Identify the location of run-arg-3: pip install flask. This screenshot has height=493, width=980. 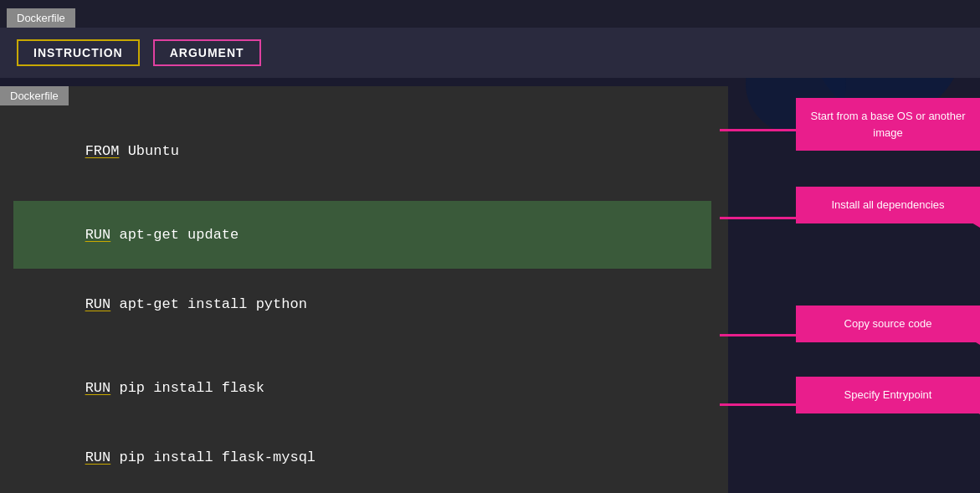
(187, 388).